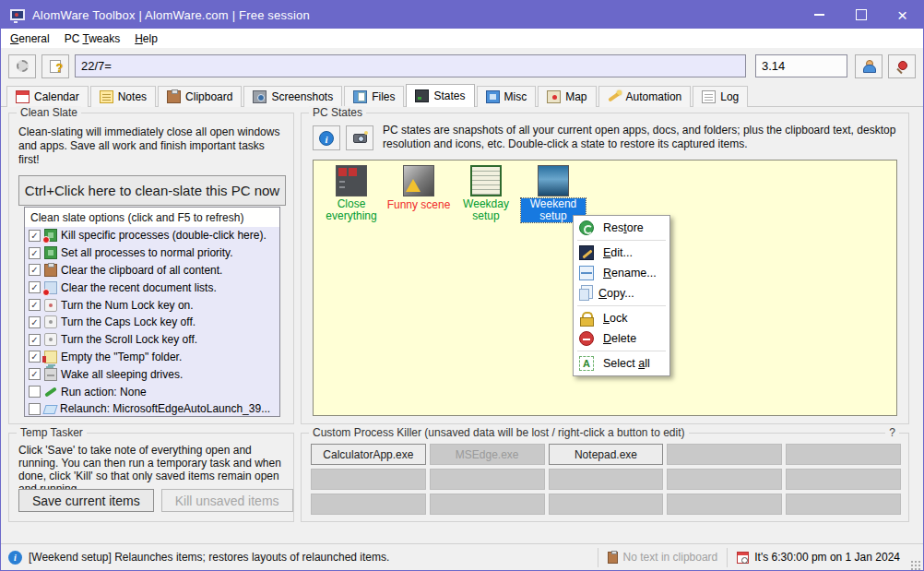  I want to click on option-label: Turn the Caps Lock key off., so click(128, 322).